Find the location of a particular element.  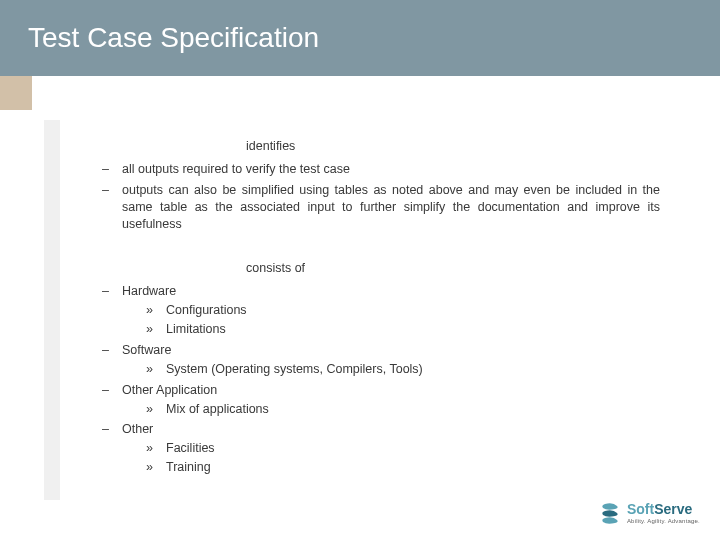

group-label: Other is located at coordinates (138, 429).